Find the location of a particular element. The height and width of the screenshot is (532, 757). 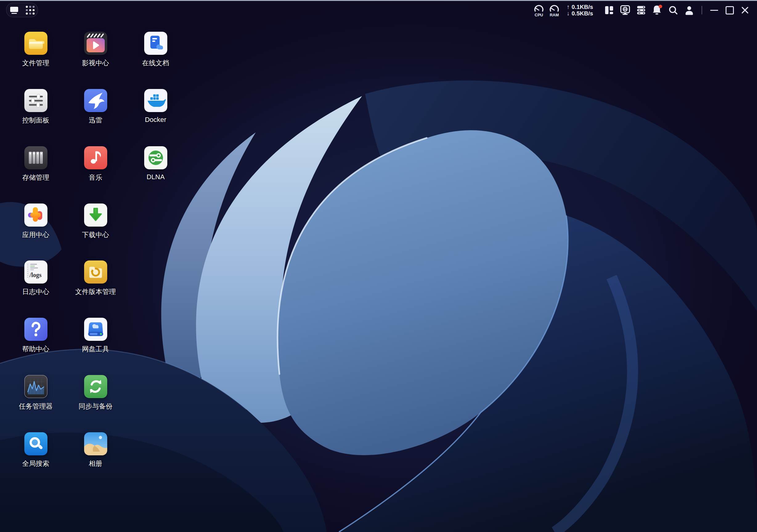

server-button is located at coordinates (641, 10).